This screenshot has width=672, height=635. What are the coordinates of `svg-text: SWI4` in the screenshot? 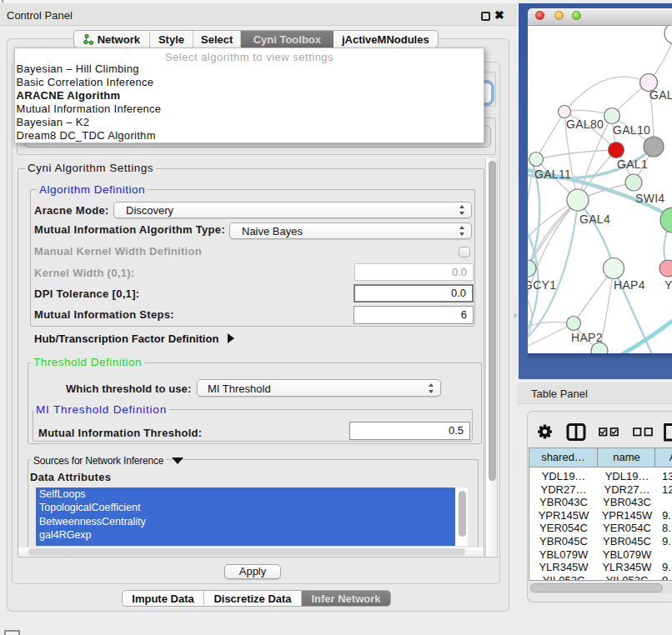 It's located at (650, 198).